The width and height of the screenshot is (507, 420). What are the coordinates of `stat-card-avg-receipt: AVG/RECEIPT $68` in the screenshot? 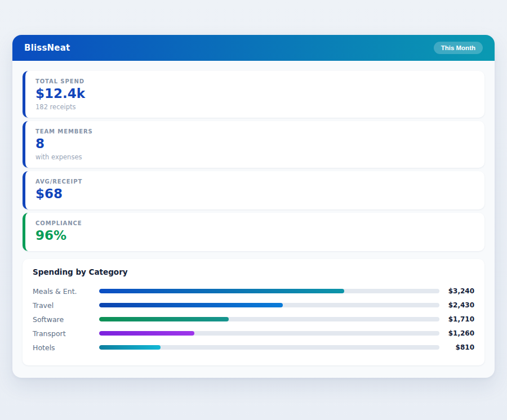 It's located at (254, 190).